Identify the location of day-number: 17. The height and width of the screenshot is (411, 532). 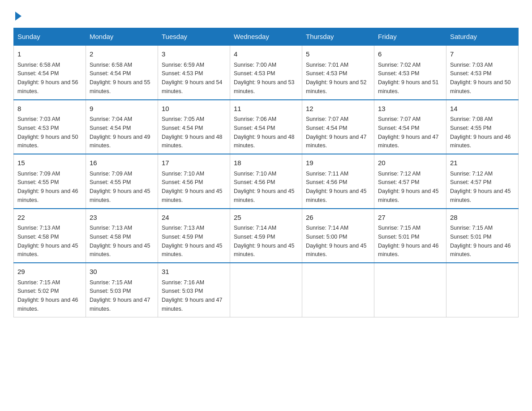
(194, 163).